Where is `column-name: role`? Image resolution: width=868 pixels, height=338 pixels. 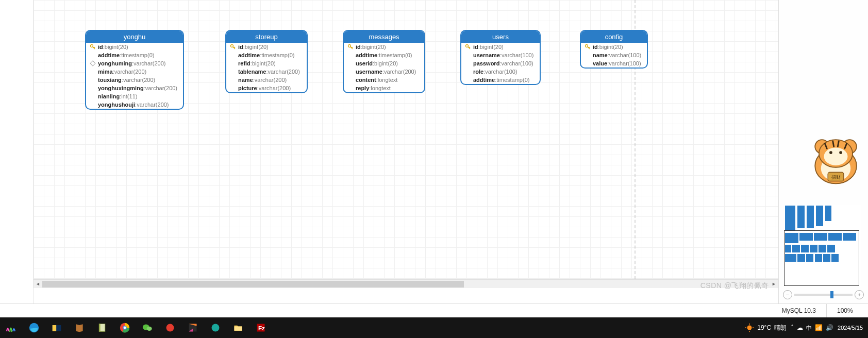 column-name: role is located at coordinates (478, 72).